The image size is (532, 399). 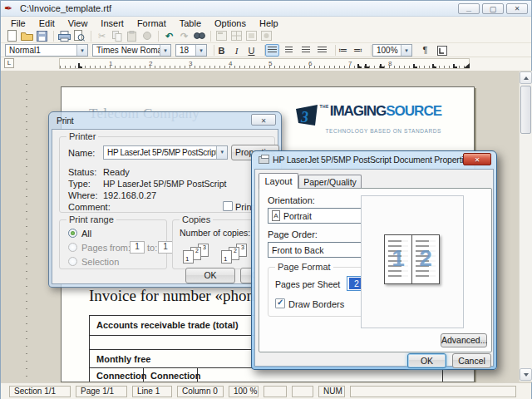 I want to click on tab-paper-quality: Paper/Quality, so click(x=330, y=181).